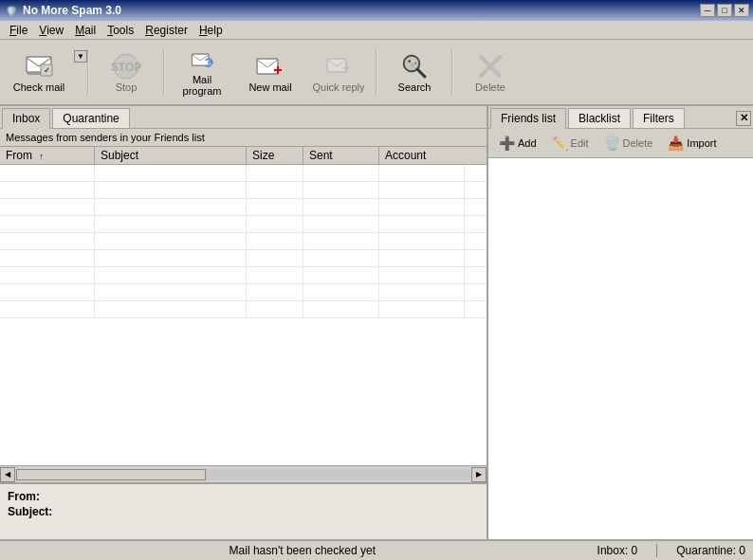 The image size is (753, 560). What do you see at coordinates (414, 66) in the screenshot?
I see `search-icon: 🔭` at bounding box center [414, 66].